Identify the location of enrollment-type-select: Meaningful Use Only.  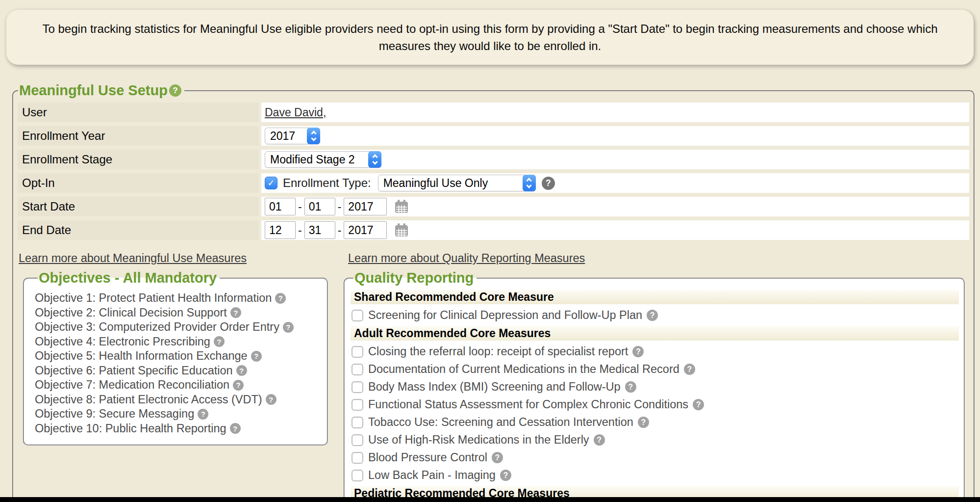
(457, 183).